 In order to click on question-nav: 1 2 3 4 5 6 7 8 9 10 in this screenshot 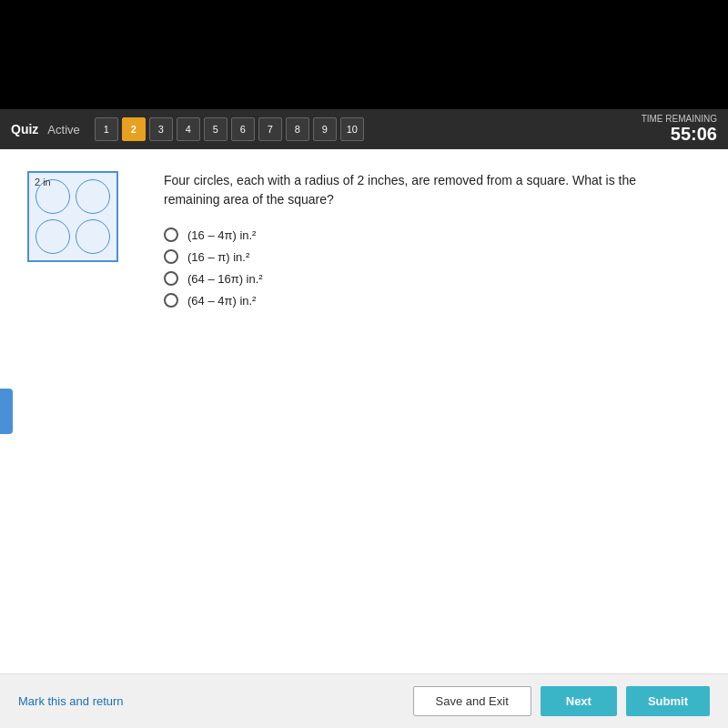, I will do `click(229, 129)`.